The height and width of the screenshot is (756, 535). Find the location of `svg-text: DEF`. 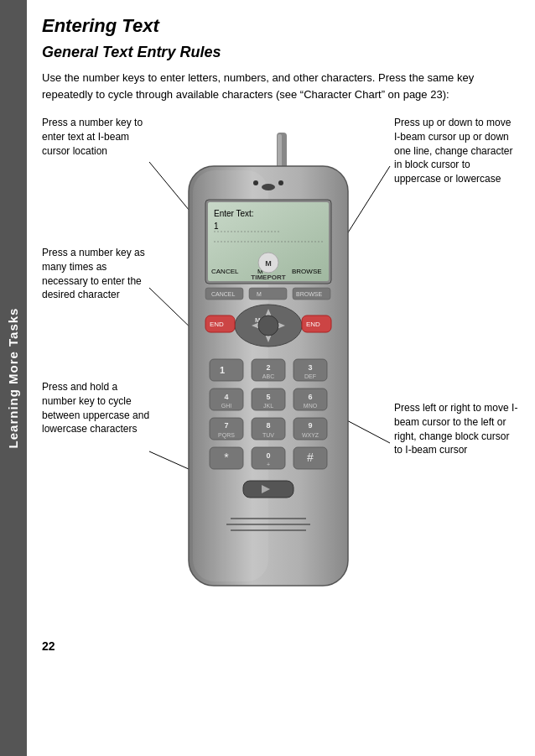

svg-text: DEF is located at coordinates (310, 376).